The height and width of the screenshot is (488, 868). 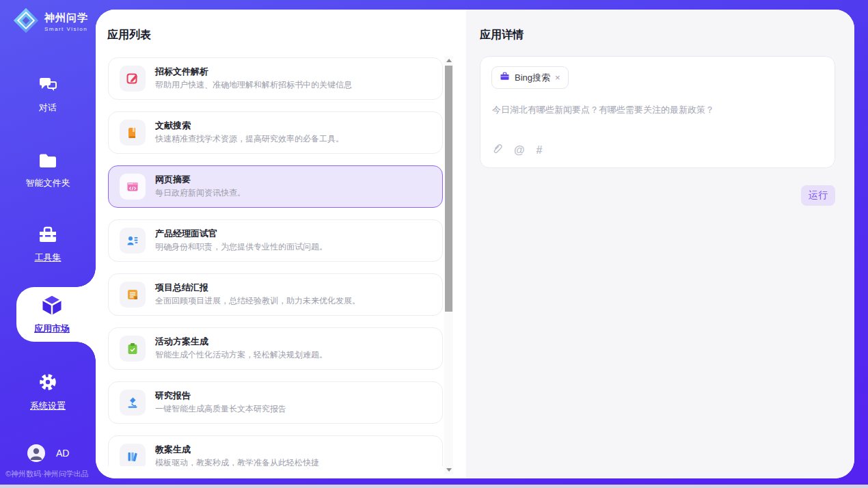 I want to click on sidebar-item-label: 系统设置, so click(x=48, y=406).